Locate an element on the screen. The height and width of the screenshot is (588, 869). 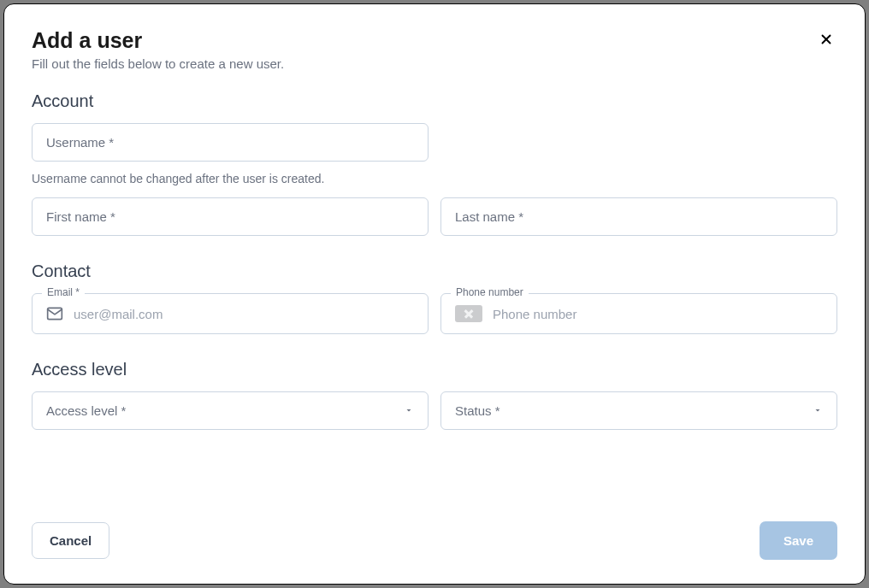
section-title-contact: Contact is located at coordinates (434, 272).